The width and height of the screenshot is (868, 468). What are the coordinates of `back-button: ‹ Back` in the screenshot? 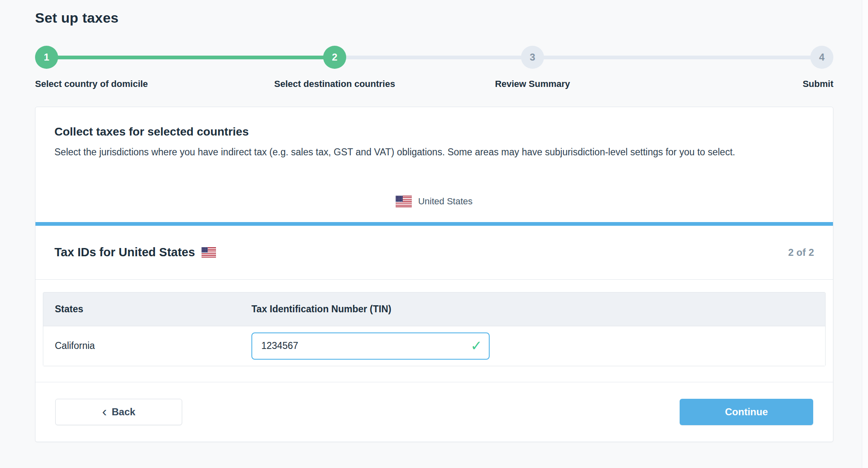 It's located at (119, 412).